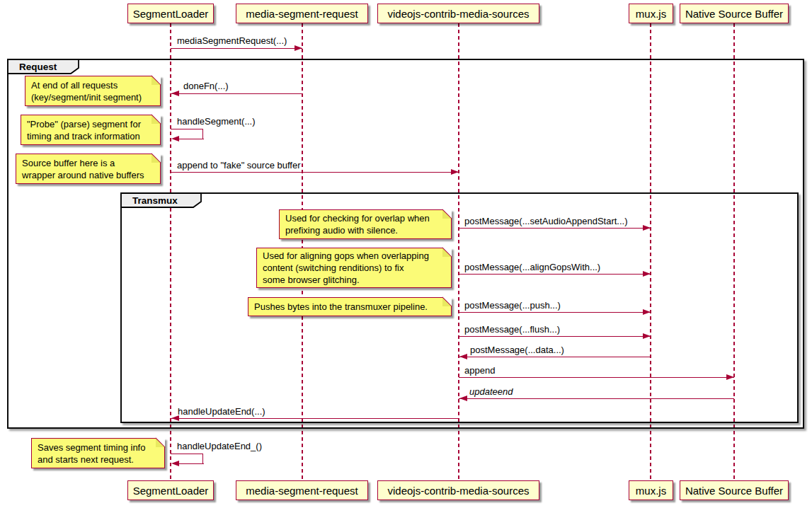 Image resolution: width=812 pixels, height=508 pixels. What do you see at coordinates (155, 201) in the screenshot?
I see `frame-label: Transmux` at bounding box center [155, 201].